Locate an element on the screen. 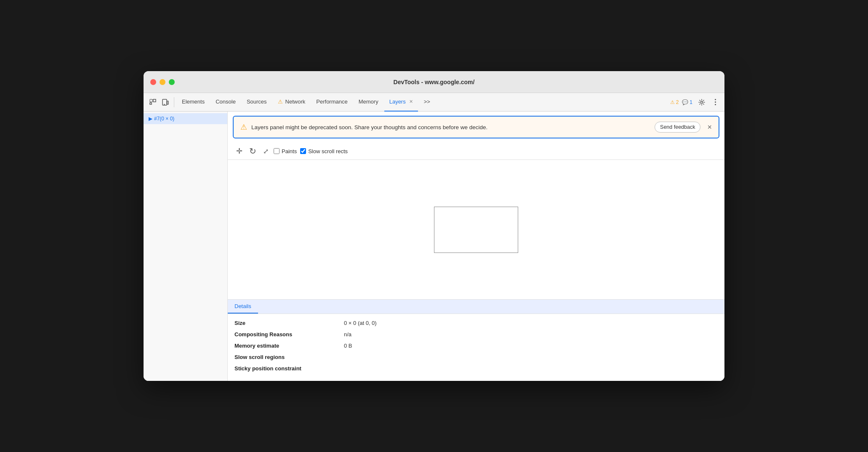 The width and height of the screenshot is (868, 452). send-feedback-button: Send feedback is located at coordinates (678, 127).